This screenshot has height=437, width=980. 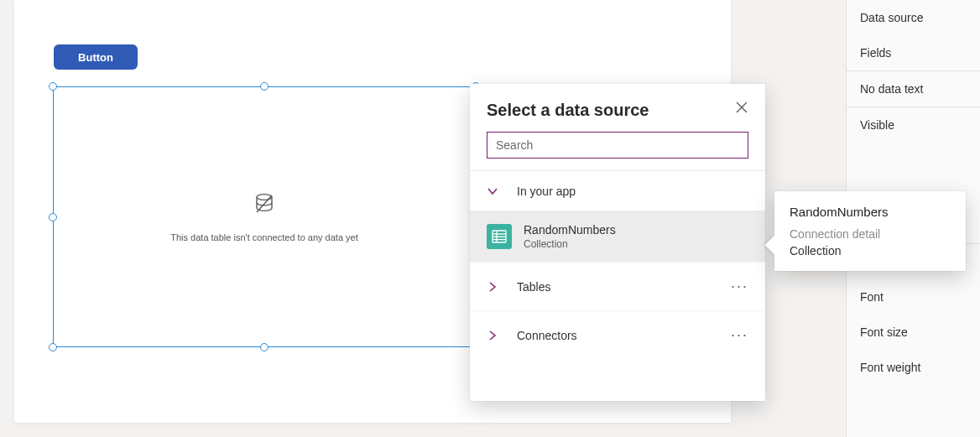 What do you see at coordinates (618, 145) in the screenshot?
I see `search-input` at bounding box center [618, 145].